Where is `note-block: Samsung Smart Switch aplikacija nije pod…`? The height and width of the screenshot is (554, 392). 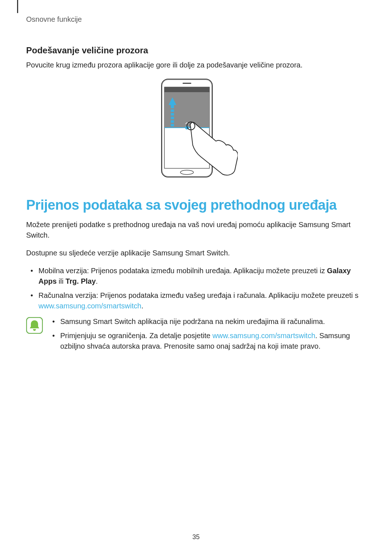
note-block: Samsung Smart Switch aplikacija nije pod… is located at coordinates (196, 336).